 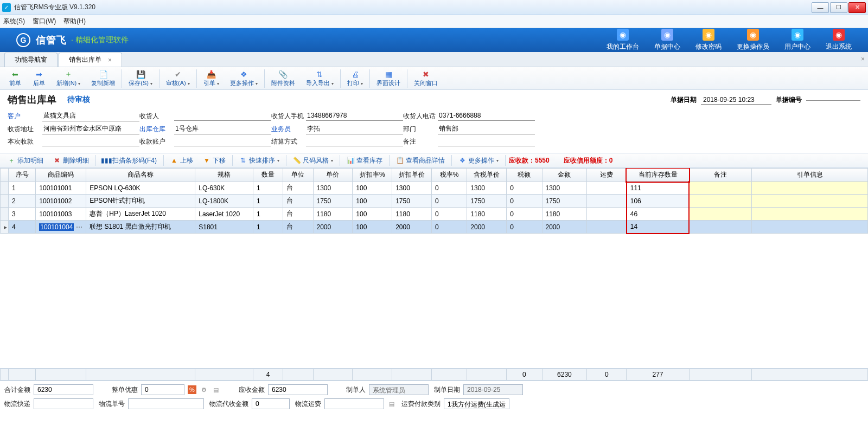 What do you see at coordinates (313, 160) in the screenshot?
I see `ruler-button: 📏尺码风格▾` at bounding box center [313, 160].